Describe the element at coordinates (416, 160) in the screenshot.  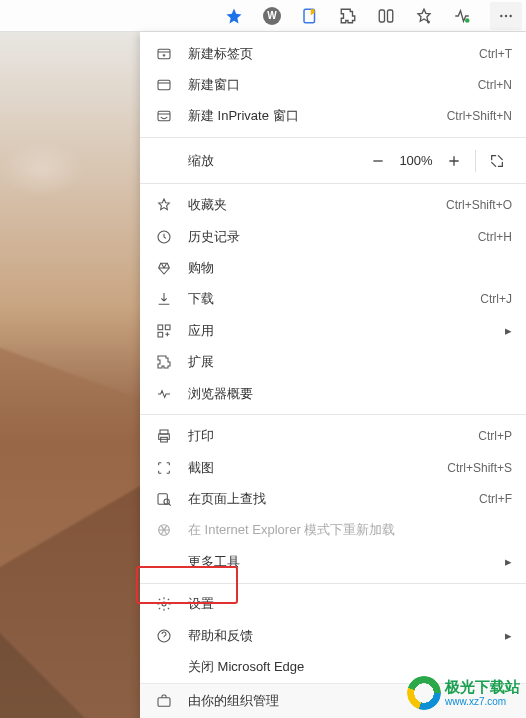
I see `zoom-value: 100%` at that location.